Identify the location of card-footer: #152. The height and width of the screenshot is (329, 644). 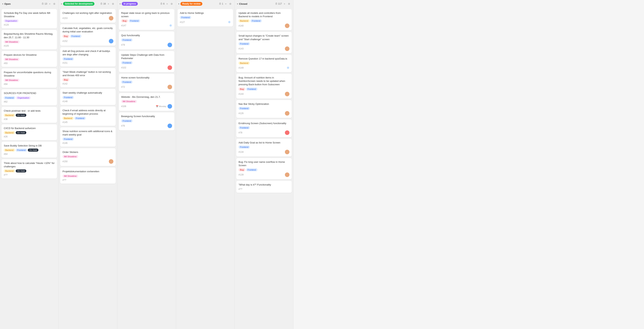
(88, 41).